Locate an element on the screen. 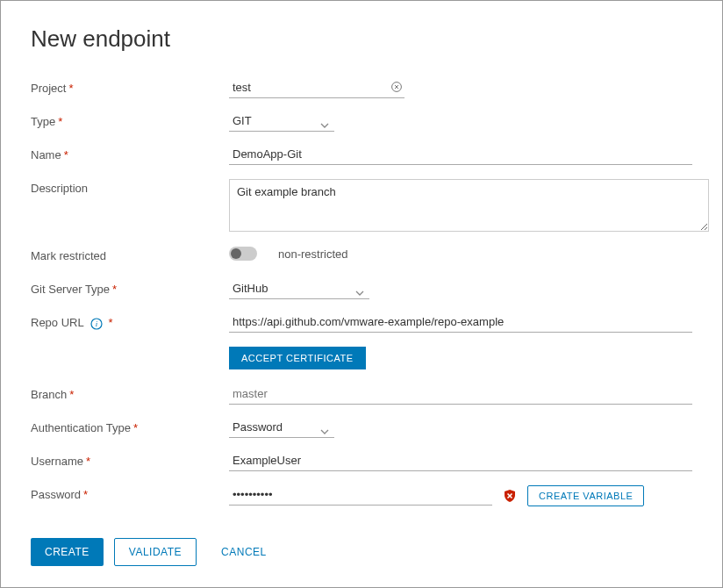  page-title: New endpoint is located at coordinates (362, 39).